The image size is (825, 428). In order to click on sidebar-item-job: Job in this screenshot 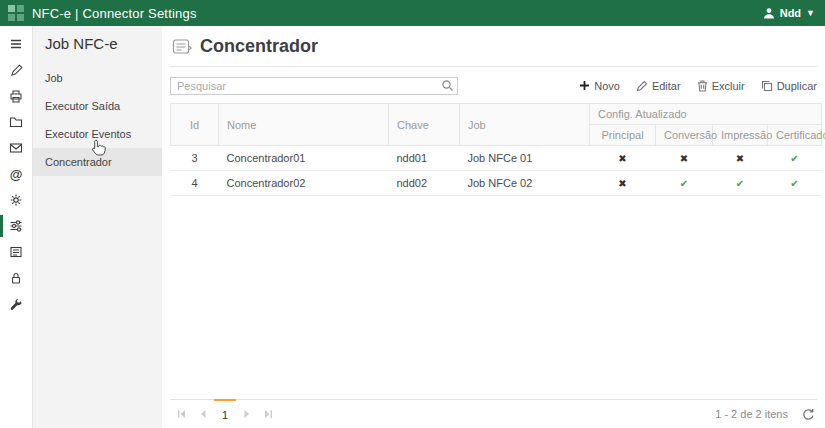, I will do `click(98, 78)`.